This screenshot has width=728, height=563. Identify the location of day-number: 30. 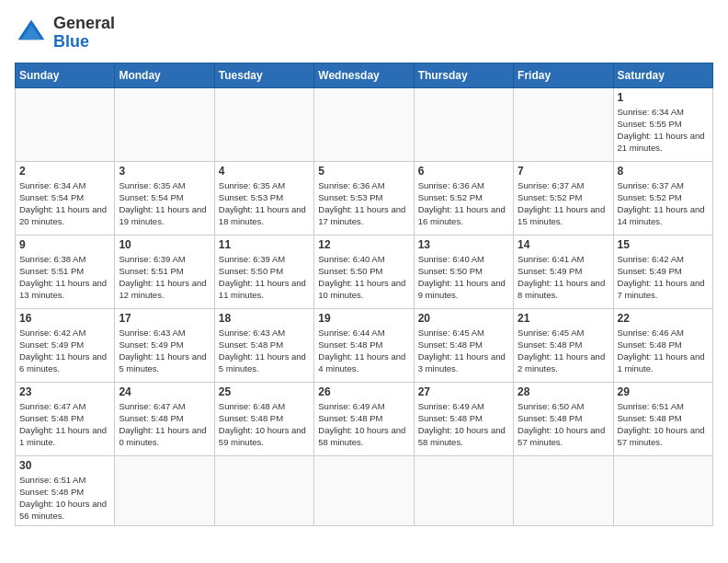
(64, 465).